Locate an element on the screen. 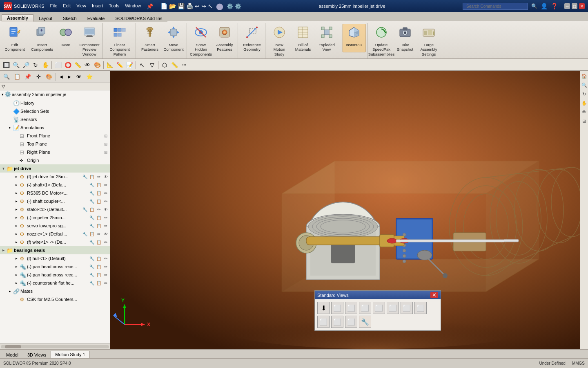  s1-a2: 📋 is located at coordinates (99, 185).